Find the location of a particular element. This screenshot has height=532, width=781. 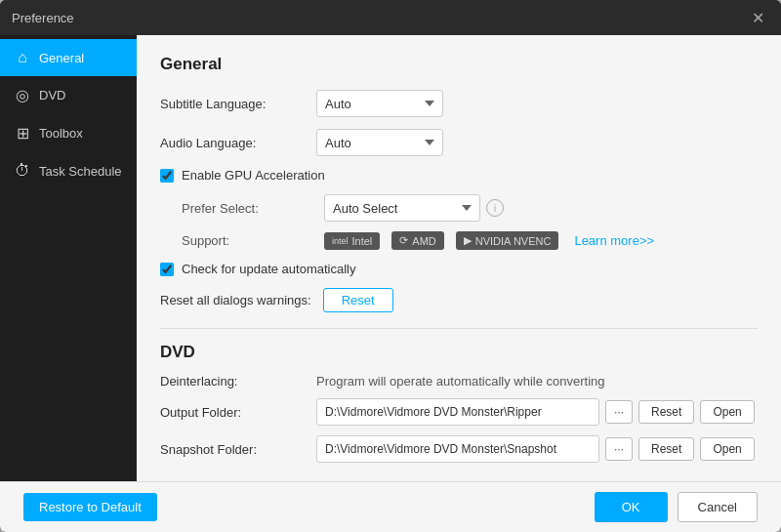

audio-language-label: Audio Language: is located at coordinates (238, 143).